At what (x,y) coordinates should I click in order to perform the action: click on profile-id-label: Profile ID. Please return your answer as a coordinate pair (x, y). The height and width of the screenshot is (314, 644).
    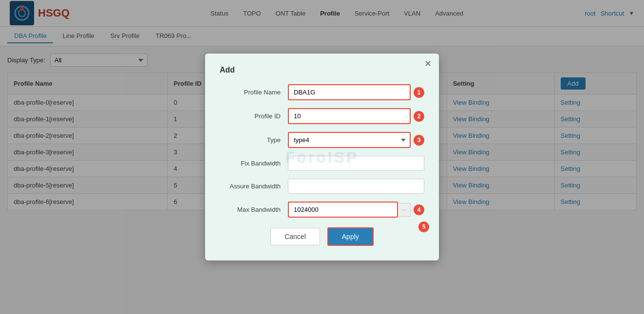
    Looking at the image, I should click on (254, 116).